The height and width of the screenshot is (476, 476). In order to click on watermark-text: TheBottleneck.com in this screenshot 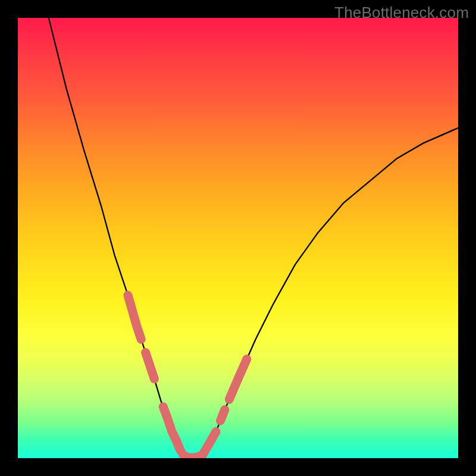, I will do `click(402, 13)`.